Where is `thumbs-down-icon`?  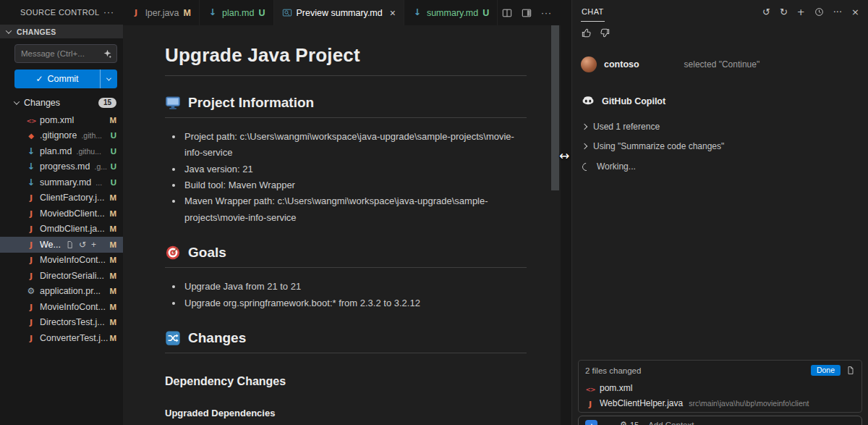 thumbs-down-icon is located at coordinates (605, 33).